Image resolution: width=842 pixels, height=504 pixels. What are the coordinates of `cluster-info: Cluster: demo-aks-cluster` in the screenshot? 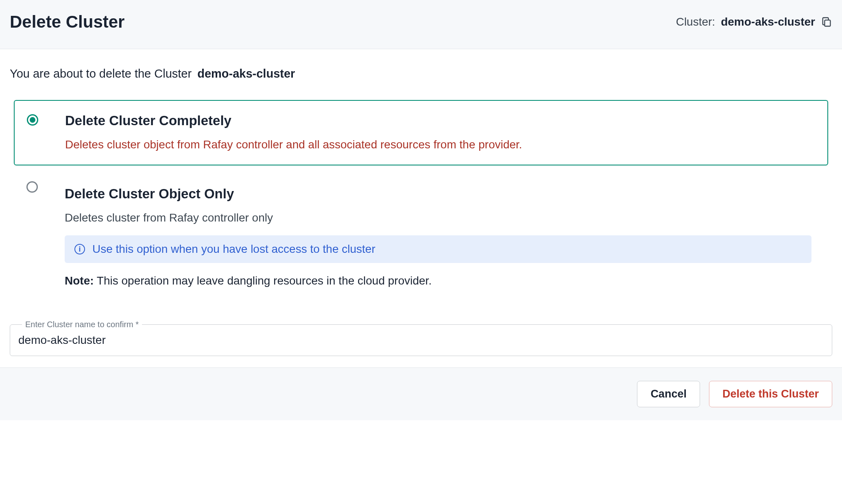 It's located at (754, 22).